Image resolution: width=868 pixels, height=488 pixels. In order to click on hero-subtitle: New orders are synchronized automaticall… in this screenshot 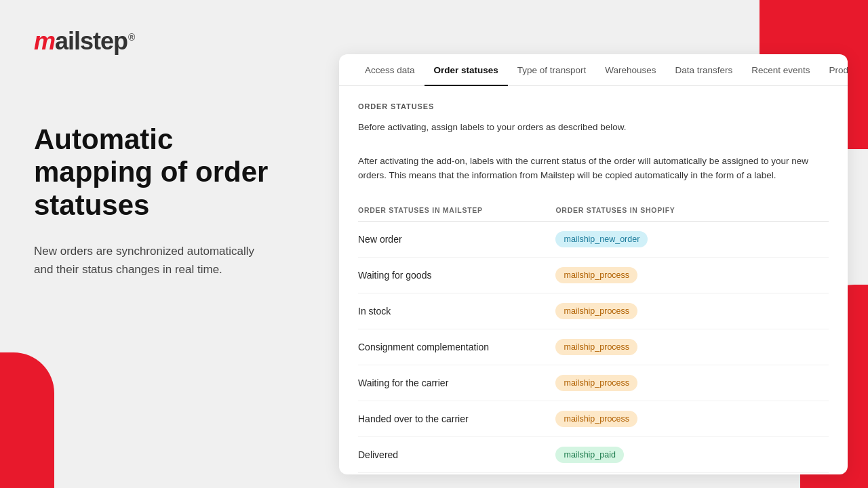, I will do `click(149, 260)`.